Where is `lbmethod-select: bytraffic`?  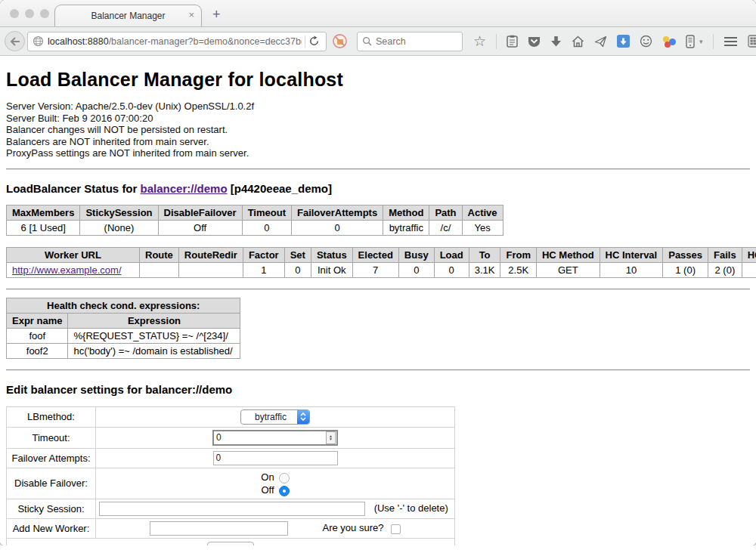
lbmethod-select: bytraffic is located at coordinates (275, 417).